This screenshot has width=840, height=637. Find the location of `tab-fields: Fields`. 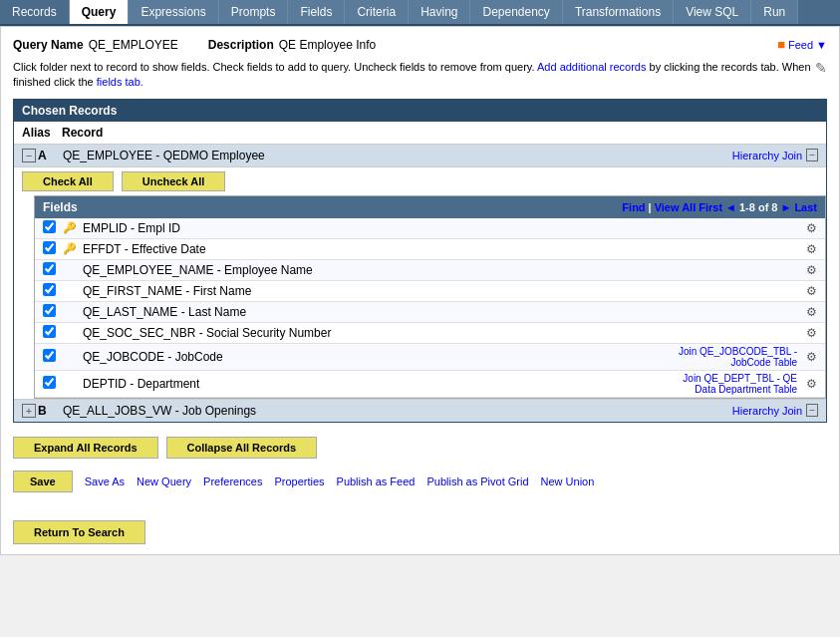

tab-fields: Fields is located at coordinates (317, 12).